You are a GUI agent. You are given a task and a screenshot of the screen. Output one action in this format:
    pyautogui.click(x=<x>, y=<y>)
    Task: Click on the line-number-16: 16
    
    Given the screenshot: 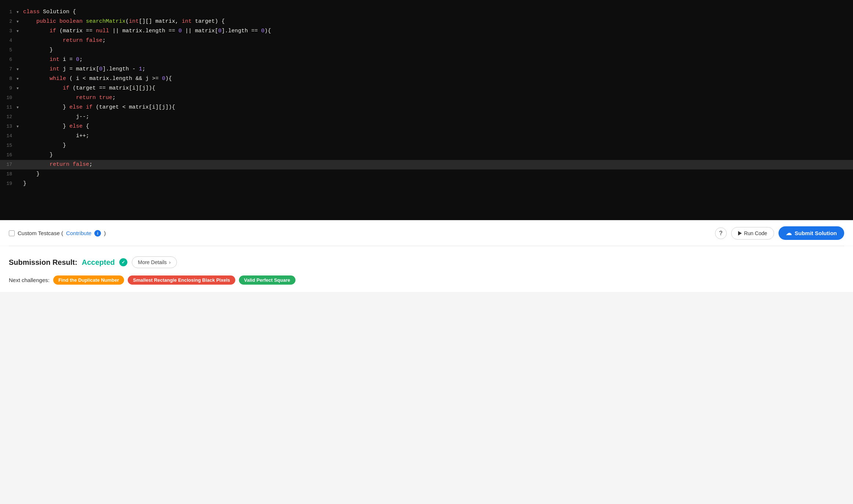 What is the action you would take?
    pyautogui.click(x=8, y=156)
    